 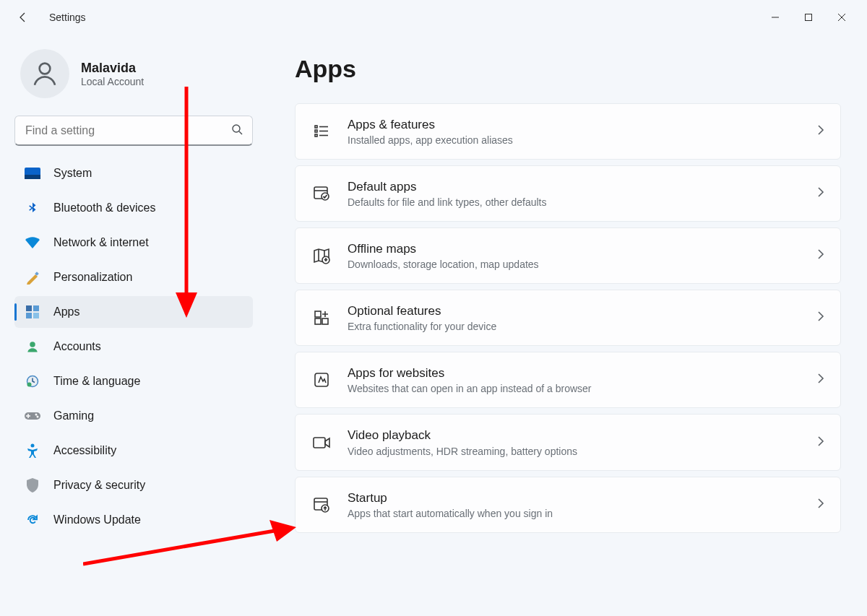 What do you see at coordinates (134, 131) in the screenshot?
I see `search-box` at bounding box center [134, 131].